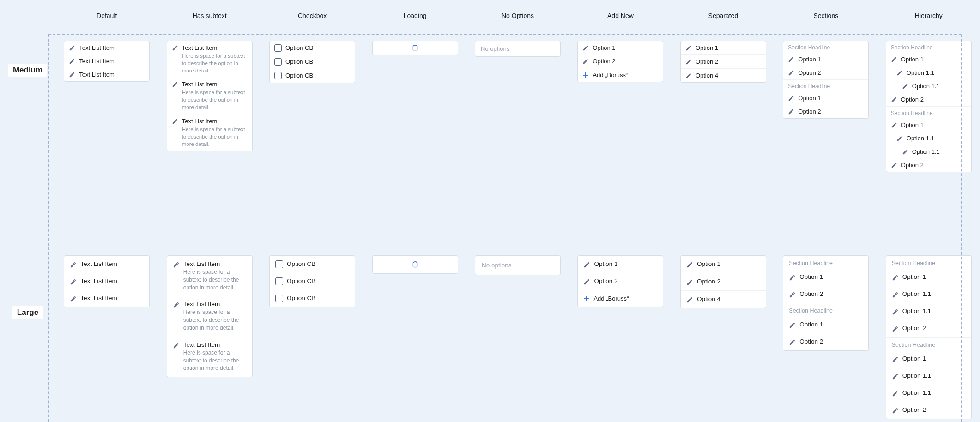  What do you see at coordinates (312, 282) in the screenshot?
I see `panel-checkbox-l: Option CB Option CB Option CB` at bounding box center [312, 282].